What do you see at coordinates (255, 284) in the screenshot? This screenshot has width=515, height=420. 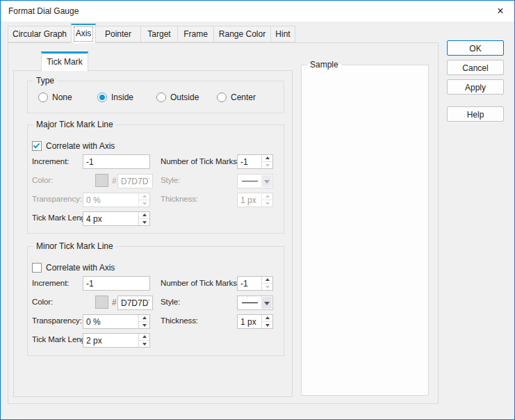 I see `number-of-tick-marks-spinner-minor` at bounding box center [255, 284].